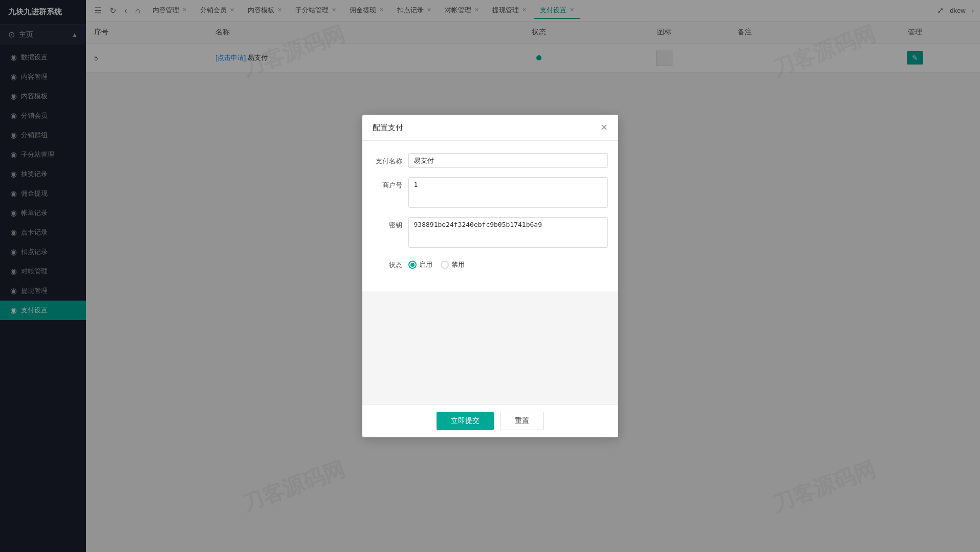 The image size is (980, 552). What do you see at coordinates (426, 265) in the screenshot?
I see `status-enabled-label: 启用` at bounding box center [426, 265].